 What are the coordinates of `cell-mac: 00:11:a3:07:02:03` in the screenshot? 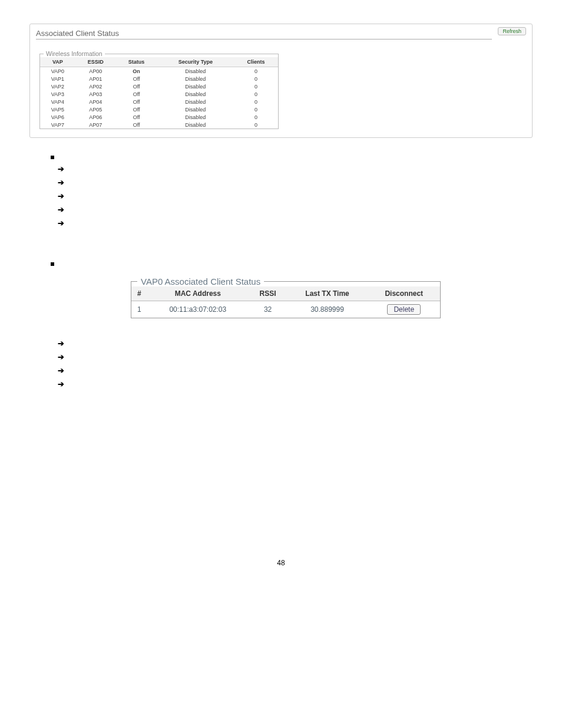 It's located at (198, 310).